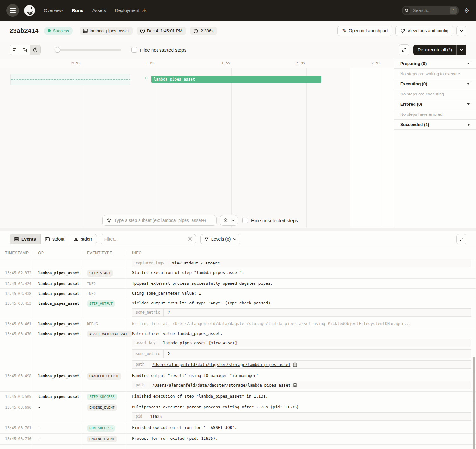 Image resolution: width=476 pixels, height=449 pixels. I want to click on event-info: Finished execution of step "lambda_pipes…, so click(304, 396).